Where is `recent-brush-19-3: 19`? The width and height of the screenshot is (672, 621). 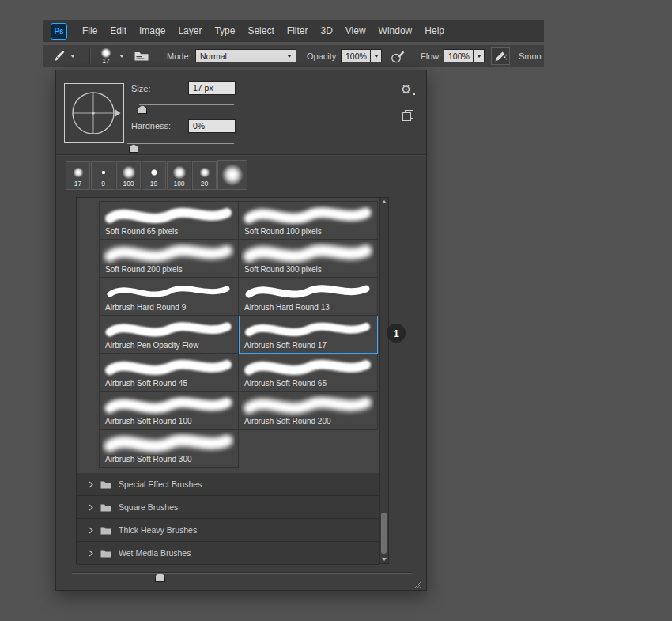
recent-brush-19-3: 19 is located at coordinates (153, 176).